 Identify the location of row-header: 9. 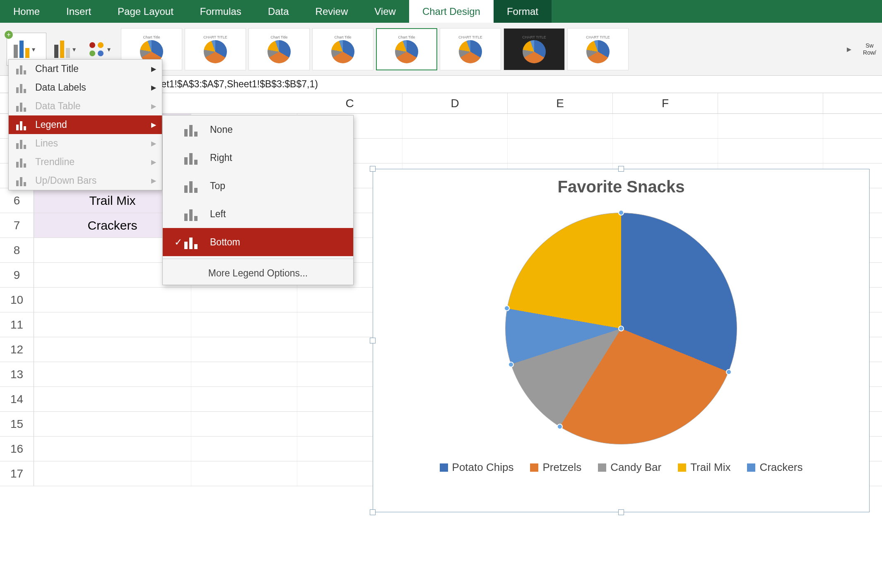
(17, 275).